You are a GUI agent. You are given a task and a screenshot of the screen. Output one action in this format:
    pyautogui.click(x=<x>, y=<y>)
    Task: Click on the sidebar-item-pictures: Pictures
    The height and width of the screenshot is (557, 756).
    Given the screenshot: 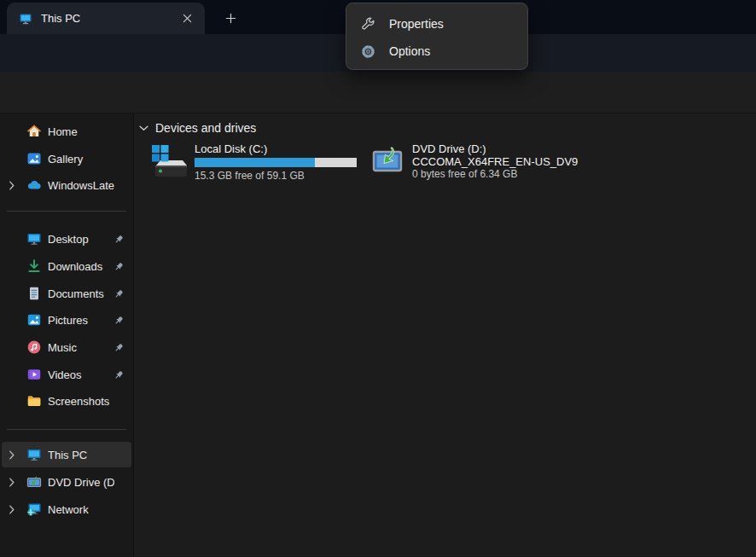 What is the action you would take?
    pyautogui.click(x=67, y=320)
    